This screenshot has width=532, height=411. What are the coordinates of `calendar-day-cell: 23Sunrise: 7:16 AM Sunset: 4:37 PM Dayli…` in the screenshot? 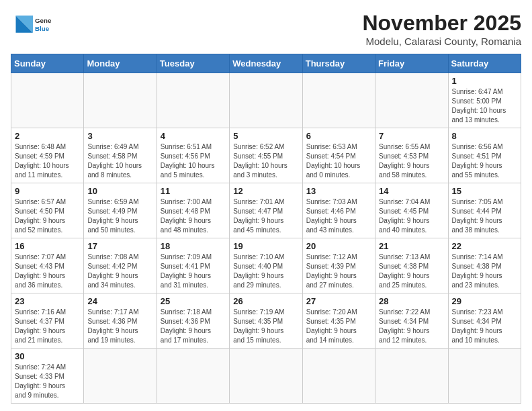 It's located at (48, 321).